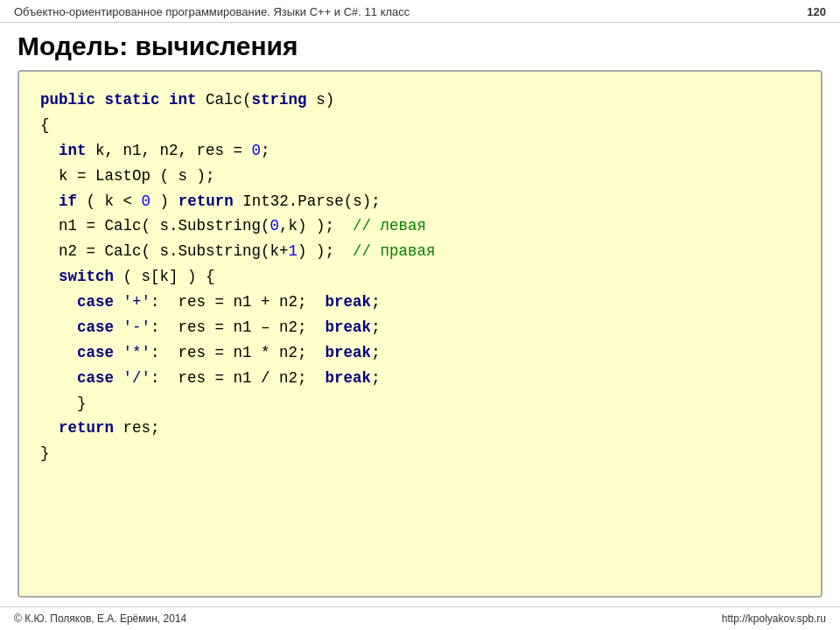  Describe the element at coordinates (420, 618) in the screenshot. I see `footer: © К.Ю. Поляков, Е.А. Ерёмин, 2014 http:/…` at that location.